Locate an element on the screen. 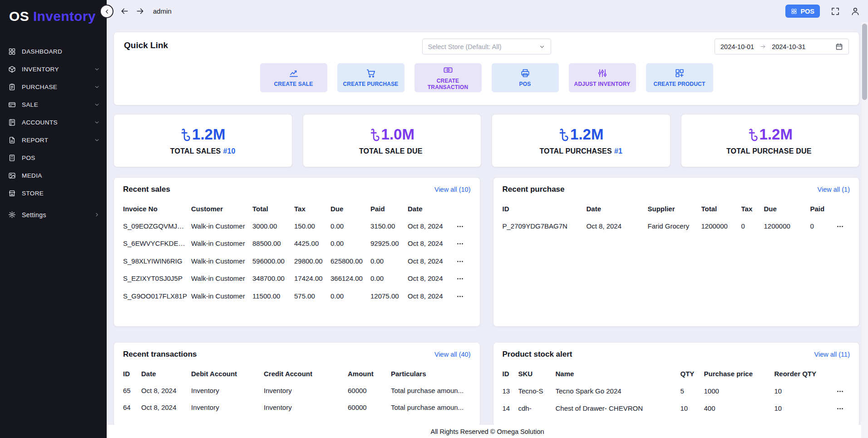 Image resolution: width=868 pixels, height=438 pixels. cell: 0.00 is located at coordinates (350, 226).